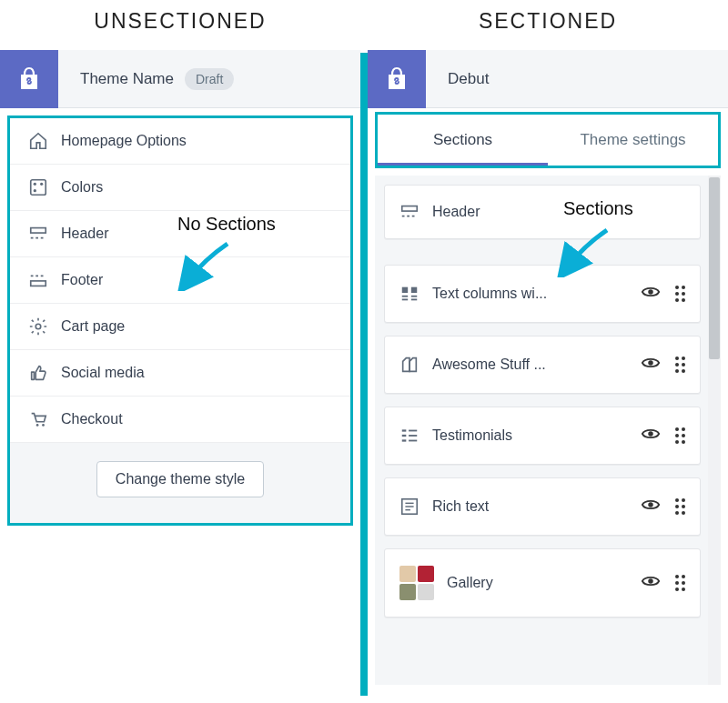 Image resolution: width=728 pixels, height=703 pixels. I want to click on scrollbar-track, so click(714, 430).